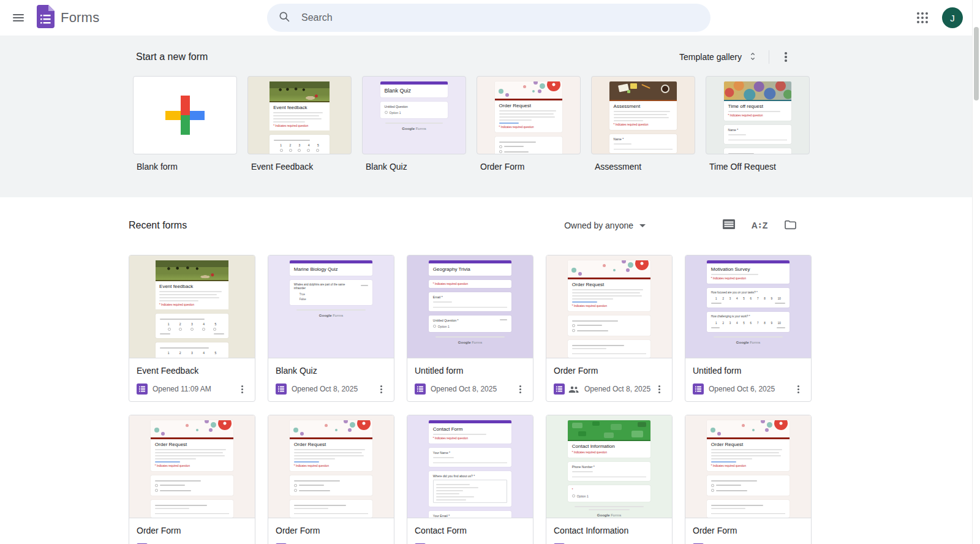 Image resolution: width=980 pixels, height=544 pixels. Describe the element at coordinates (748, 307) in the screenshot. I see `form-thumbnail: Motivation Survey* Indicates required qu…` at that location.